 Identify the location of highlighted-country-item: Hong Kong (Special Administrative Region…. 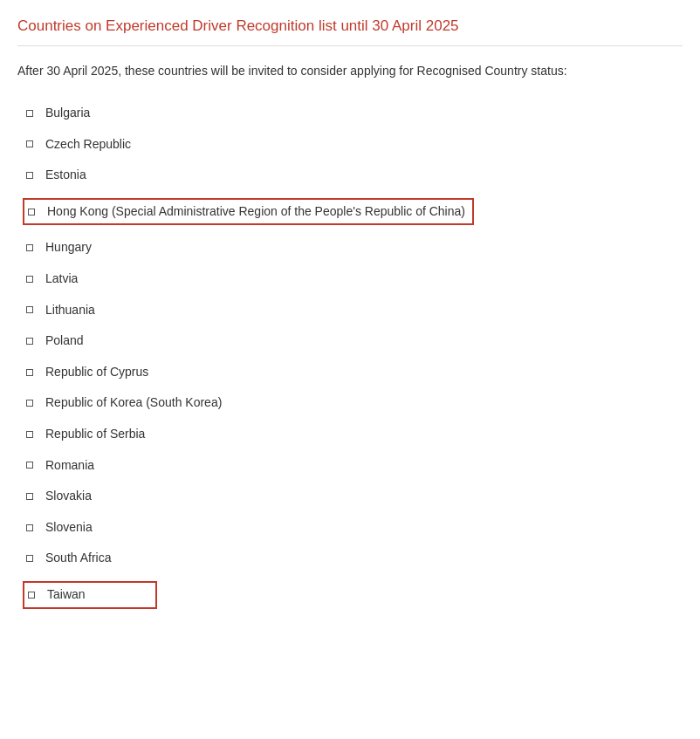
(248, 212).